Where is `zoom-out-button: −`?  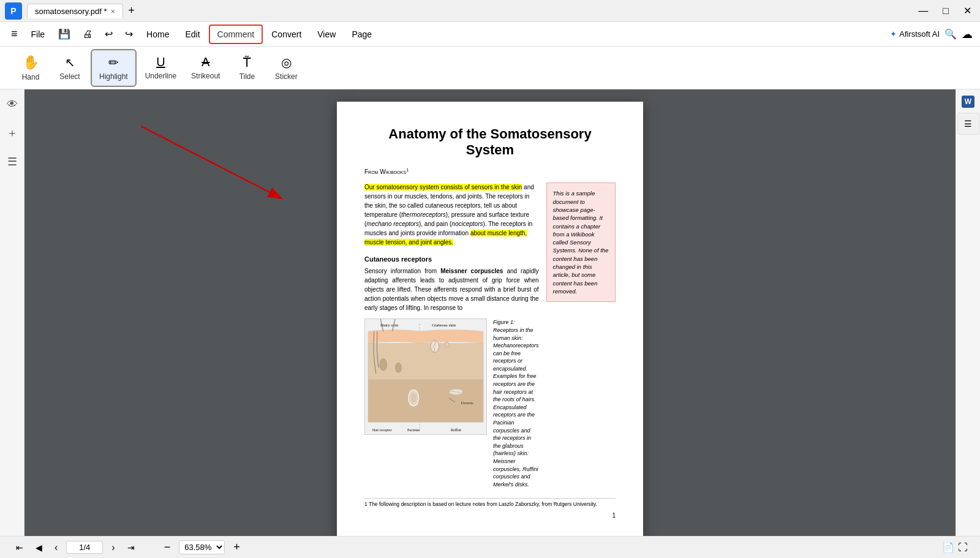 zoom-out-button: − is located at coordinates (168, 548).